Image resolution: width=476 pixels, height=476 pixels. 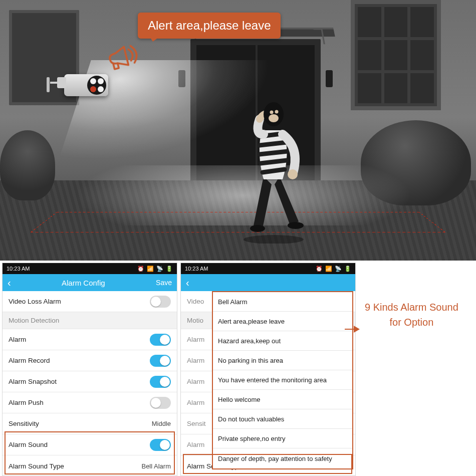 What do you see at coordinates (283, 380) in the screenshot?
I see `option-monitoring-area: You have entered the monitoring area` at bounding box center [283, 380].